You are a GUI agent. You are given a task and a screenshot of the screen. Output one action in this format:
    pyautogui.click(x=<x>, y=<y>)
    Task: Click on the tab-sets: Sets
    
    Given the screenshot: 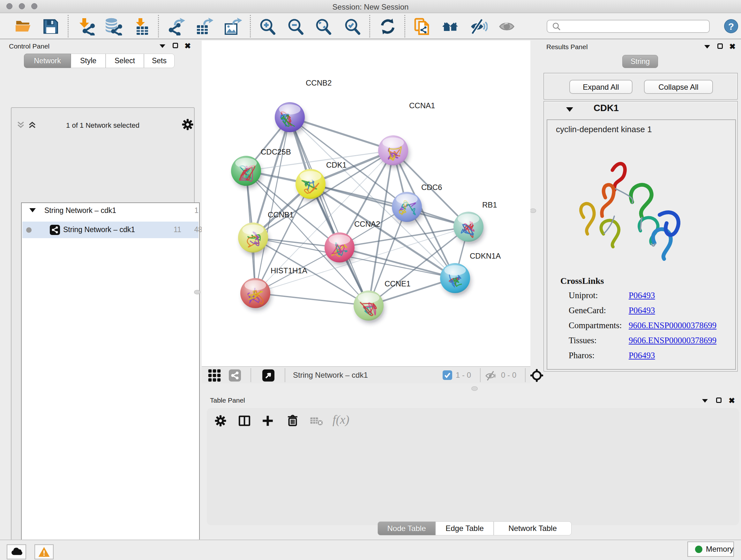 What is the action you would take?
    pyautogui.click(x=159, y=61)
    